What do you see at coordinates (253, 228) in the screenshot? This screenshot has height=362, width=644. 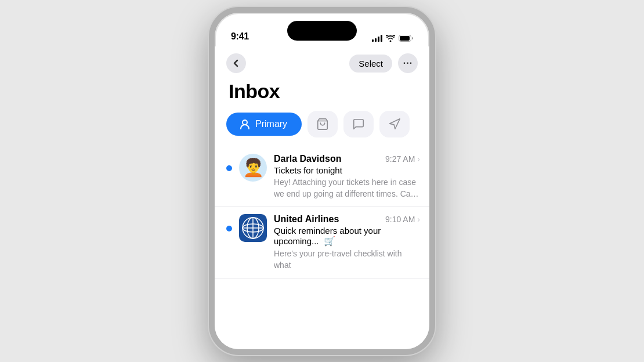 I see `avatar-united` at bounding box center [253, 228].